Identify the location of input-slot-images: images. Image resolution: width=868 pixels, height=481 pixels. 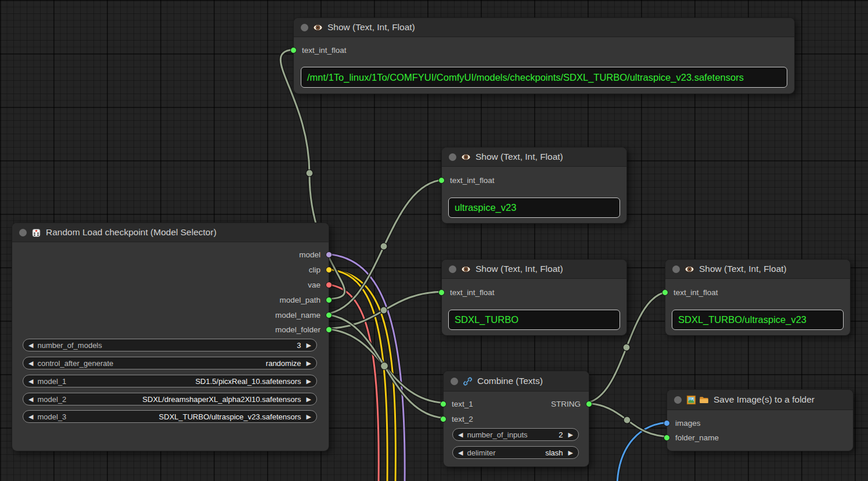
(682, 423).